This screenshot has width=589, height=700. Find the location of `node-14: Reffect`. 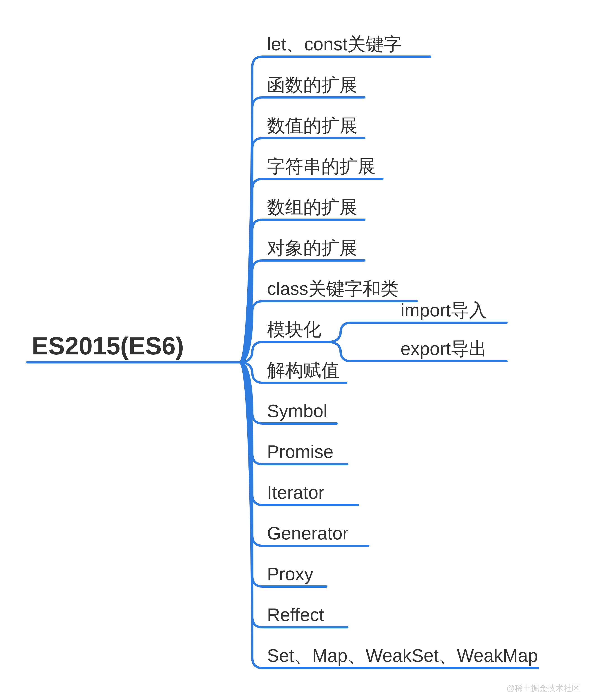

node-14: Reffect is located at coordinates (296, 615).